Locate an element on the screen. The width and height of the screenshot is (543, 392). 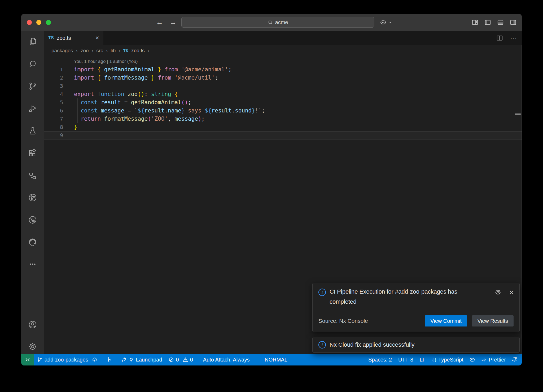
auto-attach-item: Auto Attach: Always is located at coordinates (226, 360).